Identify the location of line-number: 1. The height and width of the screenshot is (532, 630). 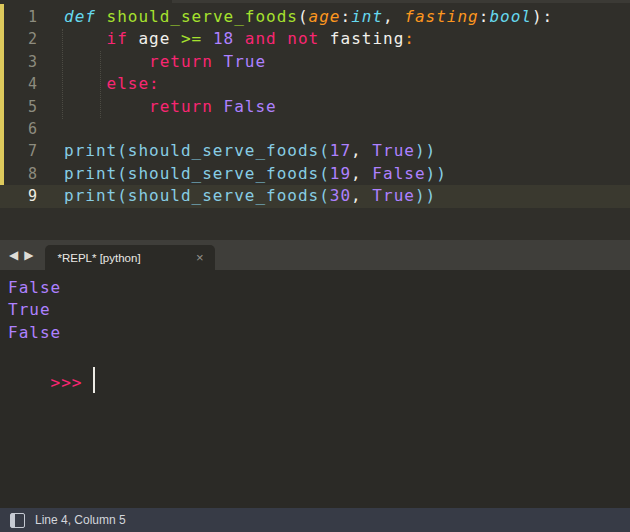
(18, 17).